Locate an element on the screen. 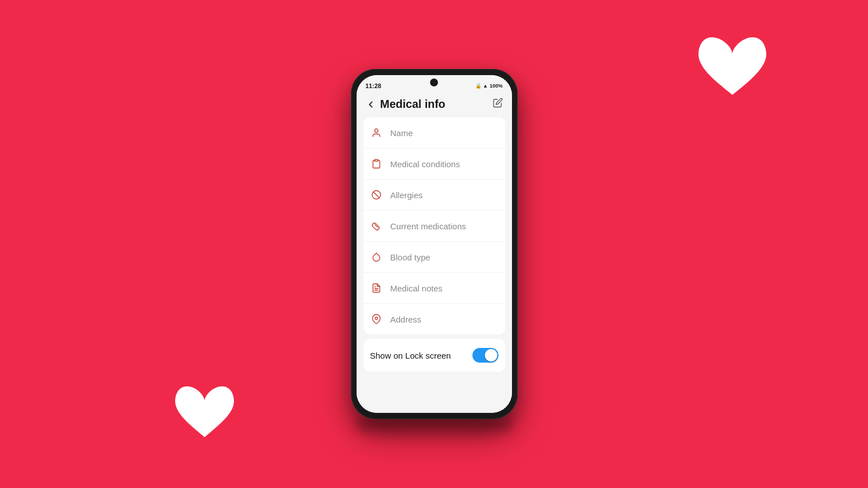 This screenshot has width=868, height=488. menu-label-current-medications: Current medications is located at coordinates (428, 226).